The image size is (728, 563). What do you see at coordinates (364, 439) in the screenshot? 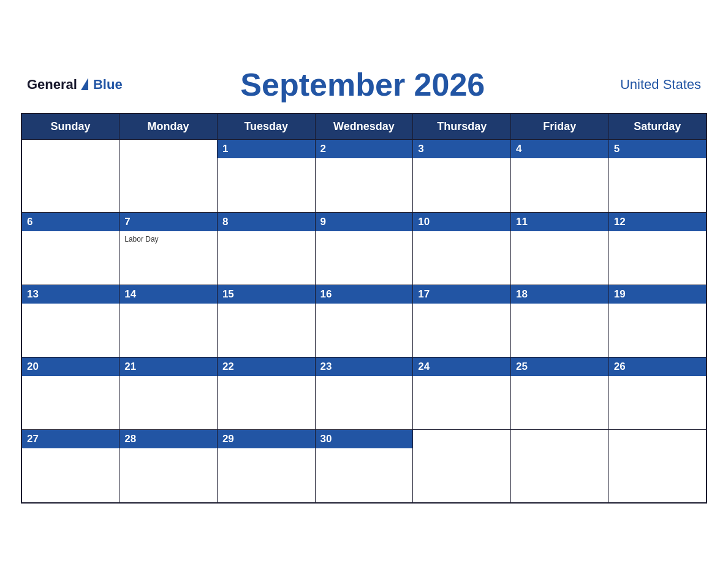
I see `day-number: 30` at bounding box center [364, 439].